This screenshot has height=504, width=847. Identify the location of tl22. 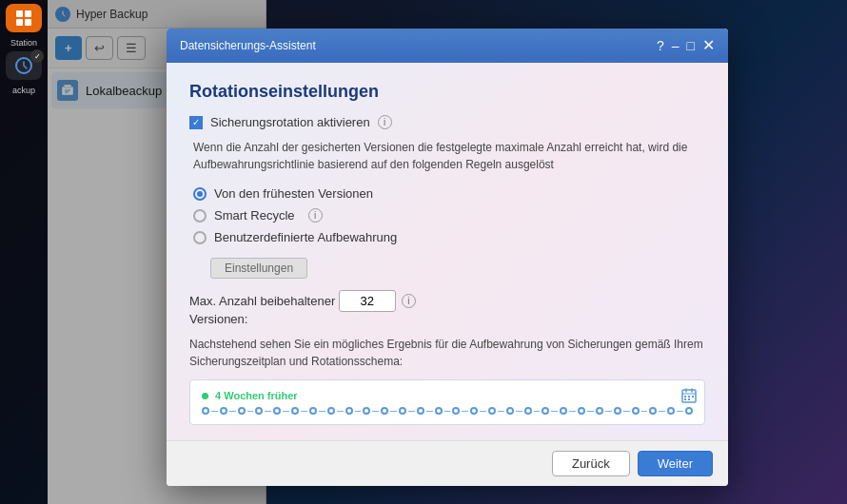
(590, 411).